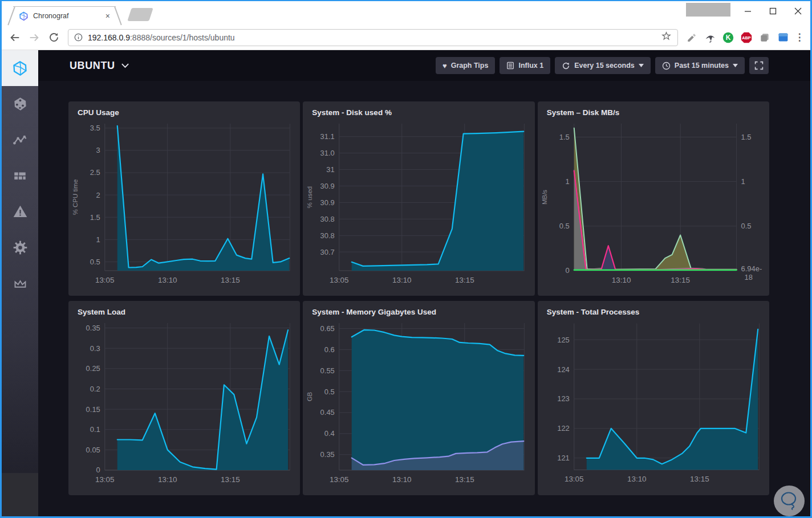  Describe the element at coordinates (525, 66) in the screenshot. I see `source-button: Influx 1` at that location.